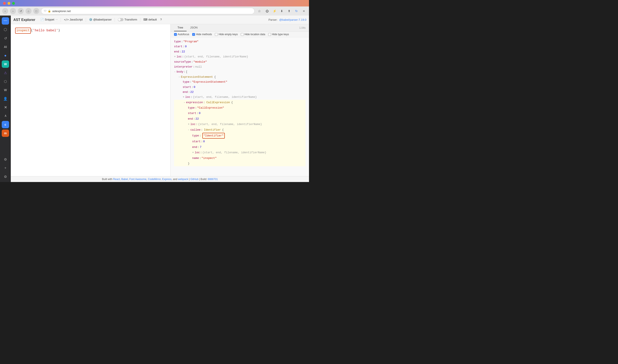 Image resolution: width=618 pixels, height=364 pixels. What do you see at coordinates (194, 179) in the screenshot?
I see `footer-link-github: GitHub` at bounding box center [194, 179].